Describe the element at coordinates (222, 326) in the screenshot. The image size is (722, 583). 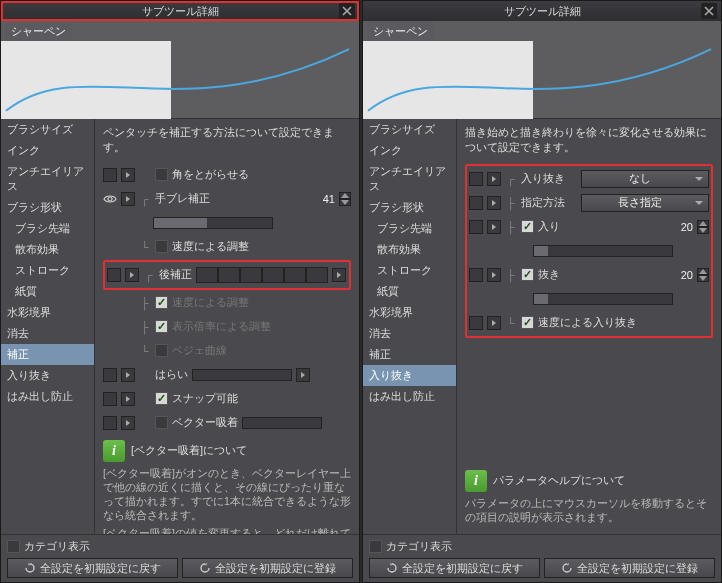
I see `label: 表示倍率による調整` at that location.